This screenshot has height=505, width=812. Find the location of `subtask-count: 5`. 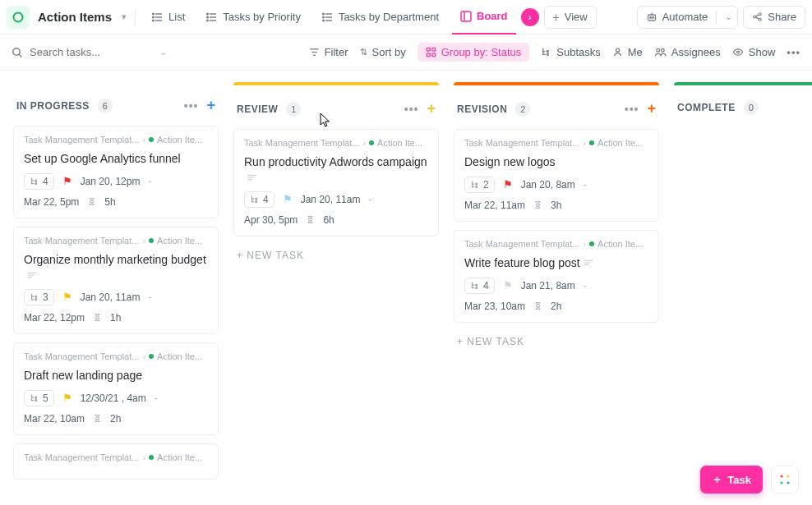

subtask-count: 5 is located at coordinates (39, 398).